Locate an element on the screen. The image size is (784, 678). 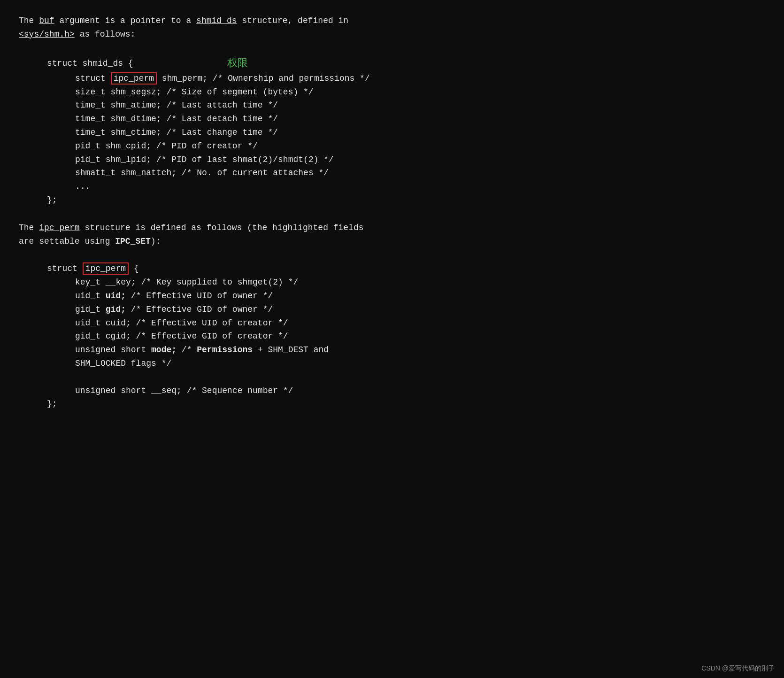
ipc-perm-field-7: unsigned short __seq; /* Sequence number… is located at coordinates (420, 391).